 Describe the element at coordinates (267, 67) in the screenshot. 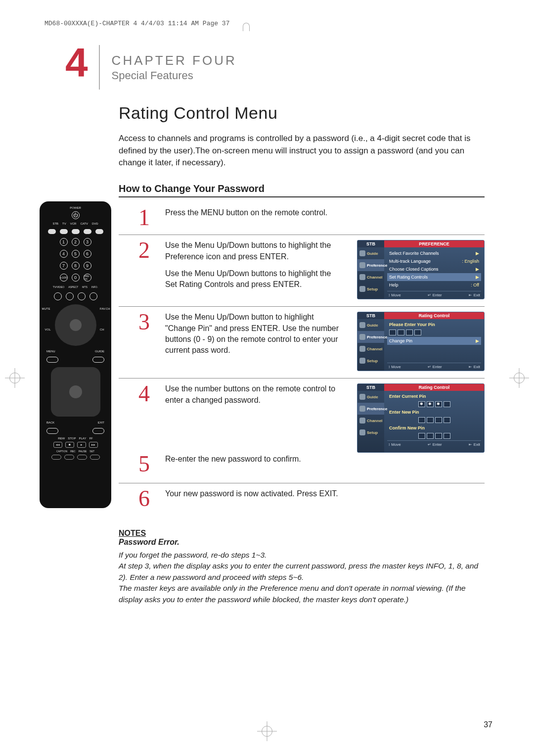

I see `chapter-banner: 4 CHAPTER FOUR Special Features` at that location.